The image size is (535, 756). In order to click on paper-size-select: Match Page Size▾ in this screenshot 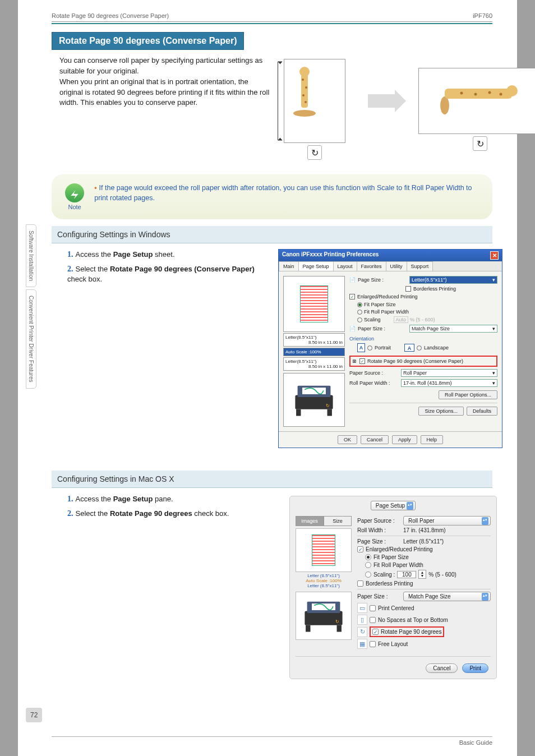, I will do `click(453, 329)`.